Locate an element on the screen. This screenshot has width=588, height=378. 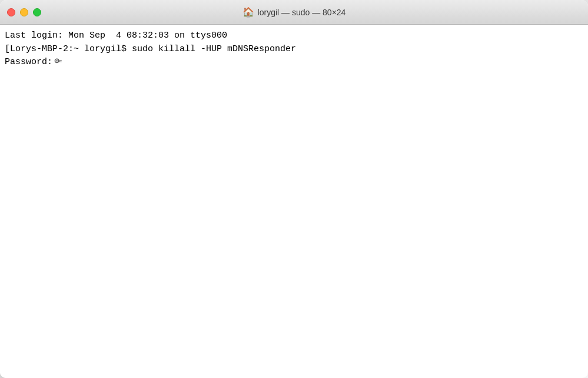
traffic-lights is located at coordinates (24, 12).